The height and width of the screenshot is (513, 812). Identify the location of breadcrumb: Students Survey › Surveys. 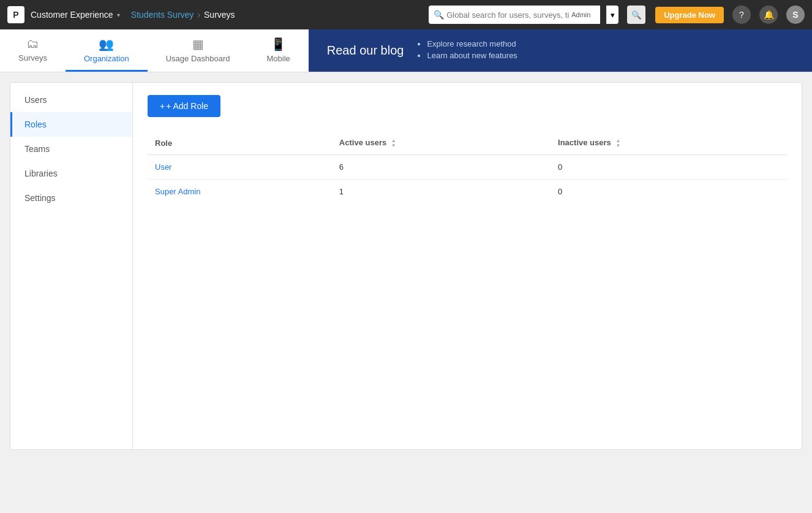
(183, 15).